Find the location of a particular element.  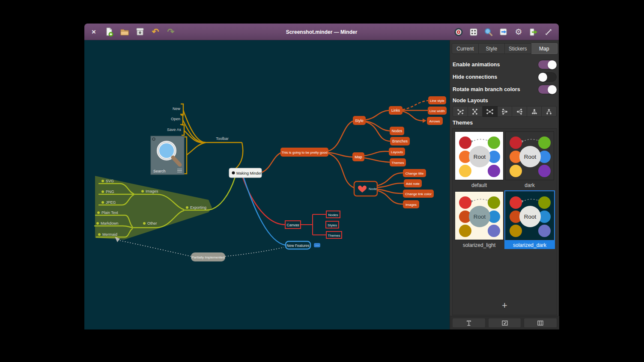

hide-connections-label: Hide connections is located at coordinates (475, 77).